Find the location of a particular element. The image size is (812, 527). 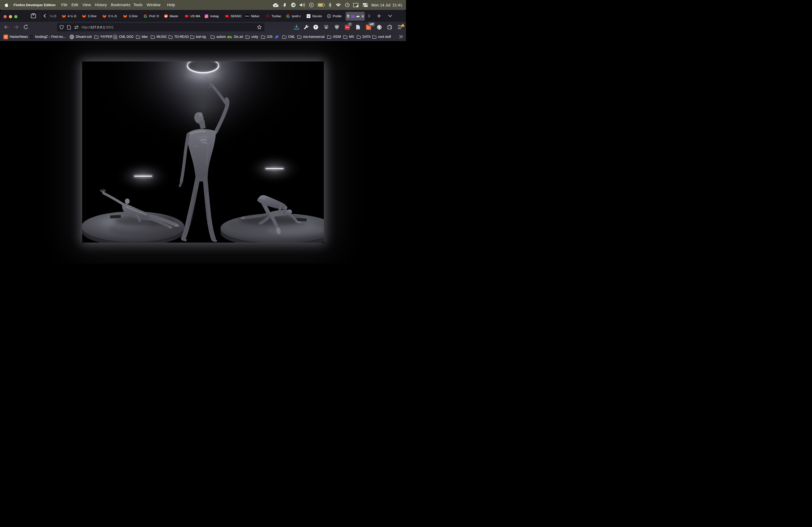

svg-text: RS is located at coordinates (368, 28).